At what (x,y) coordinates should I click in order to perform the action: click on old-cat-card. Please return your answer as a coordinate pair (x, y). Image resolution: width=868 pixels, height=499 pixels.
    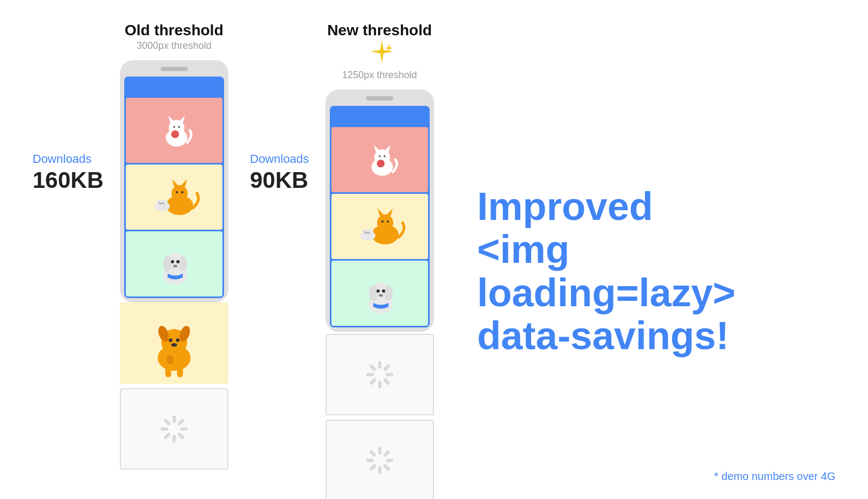
    Looking at the image, I should click on (174, 130).